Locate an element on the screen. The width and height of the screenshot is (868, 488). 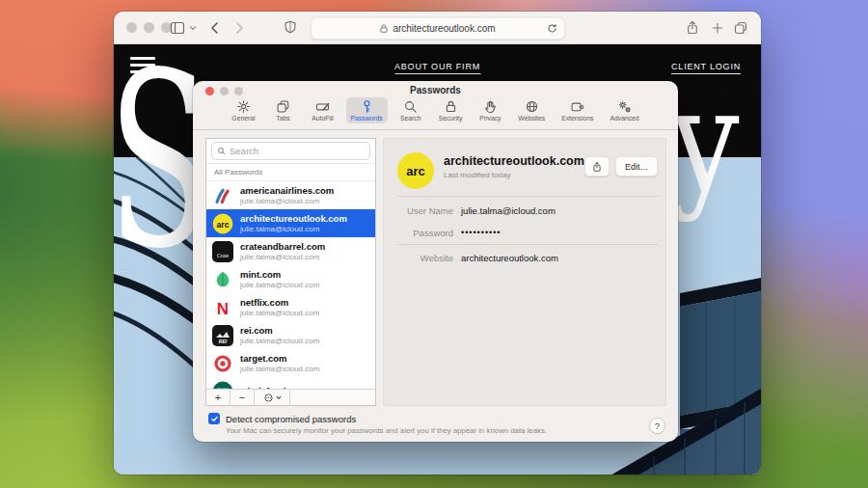
detail-site-title: architectureoutlook.com is located at coordinates (514, 161).